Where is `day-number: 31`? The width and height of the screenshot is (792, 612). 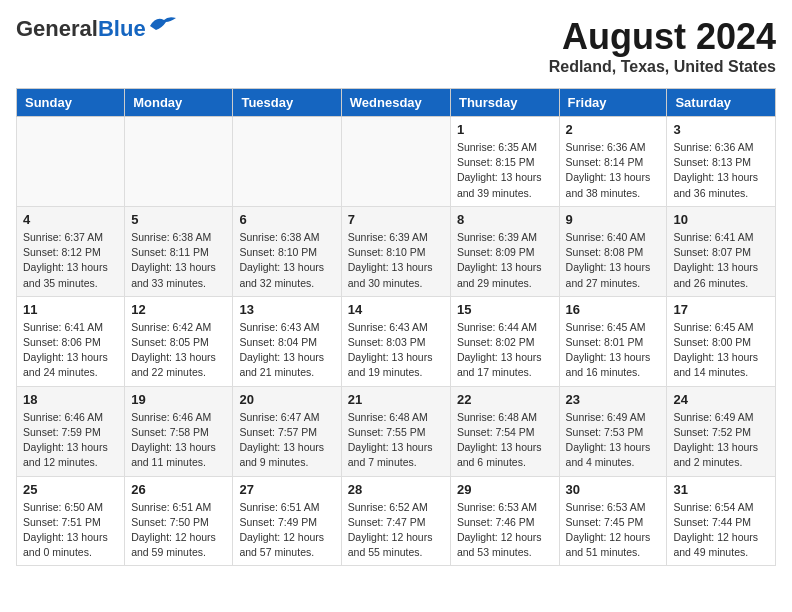
day-number: 31 is located at coordinates (721, 490).